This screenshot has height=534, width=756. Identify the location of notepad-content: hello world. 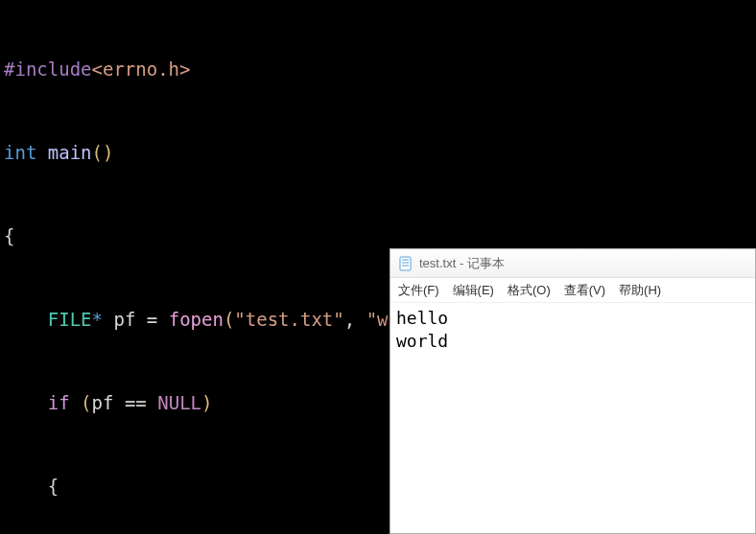
(573, 330).